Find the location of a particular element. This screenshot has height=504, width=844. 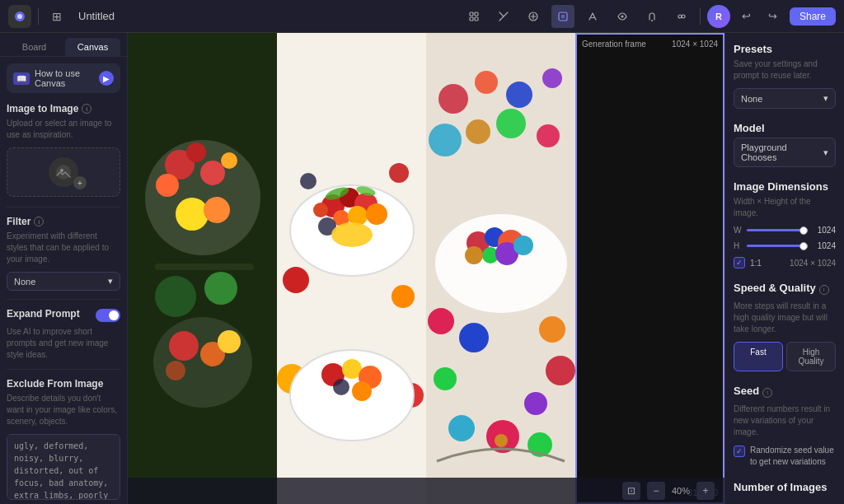

image-upload-area: + is located at coordinates (63, 172).